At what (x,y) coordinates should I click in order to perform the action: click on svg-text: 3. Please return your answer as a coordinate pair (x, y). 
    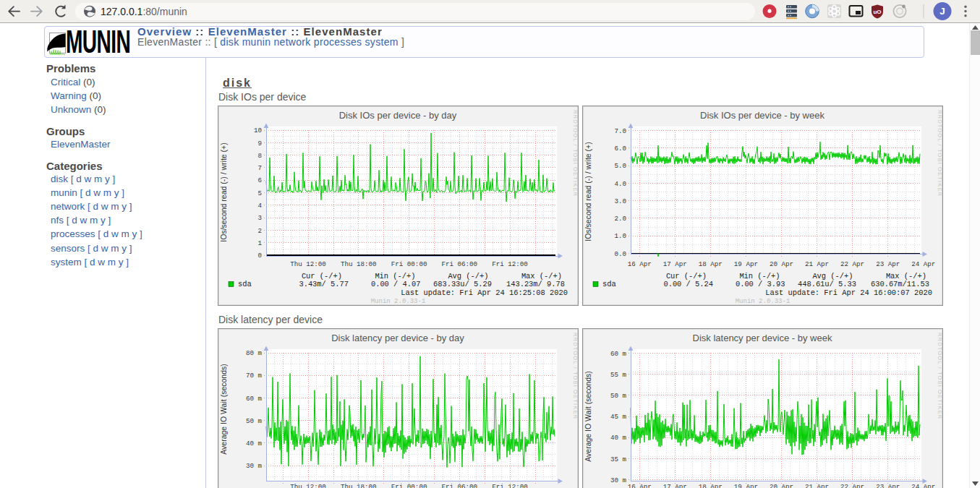
    Looking at the image, I should click on (260, 218).